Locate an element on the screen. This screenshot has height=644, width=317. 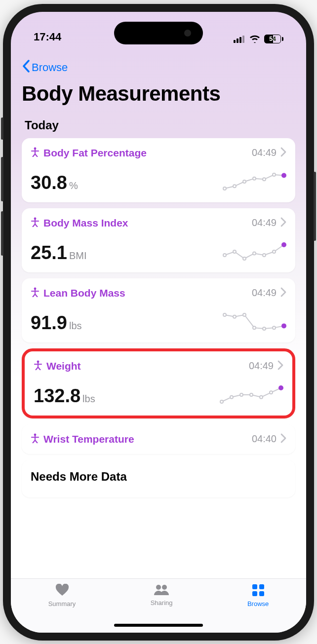
measurement-value: 30.8% is located at coordinates (54, 183).